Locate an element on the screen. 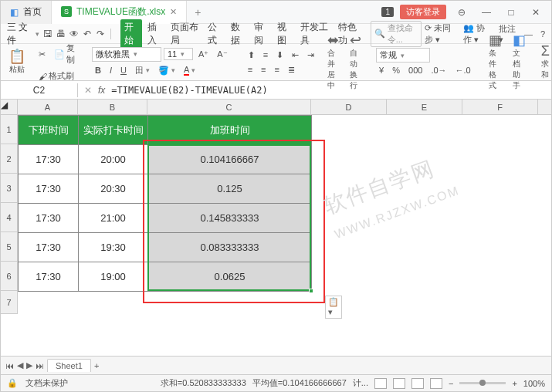 The image size is (552, 392). copy-button: 📄 复制 is located at coordinates (65, 54).